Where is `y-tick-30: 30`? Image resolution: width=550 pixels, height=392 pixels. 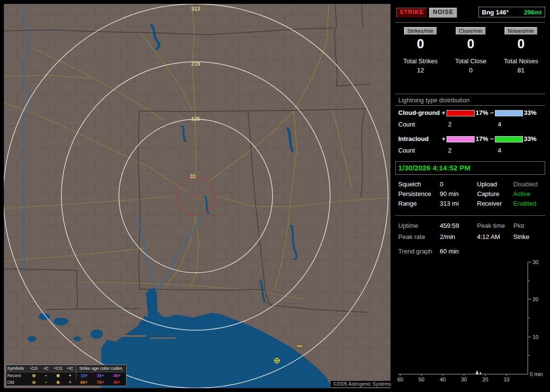 y-tick-30: 30 is located at coordinates (536, 262).